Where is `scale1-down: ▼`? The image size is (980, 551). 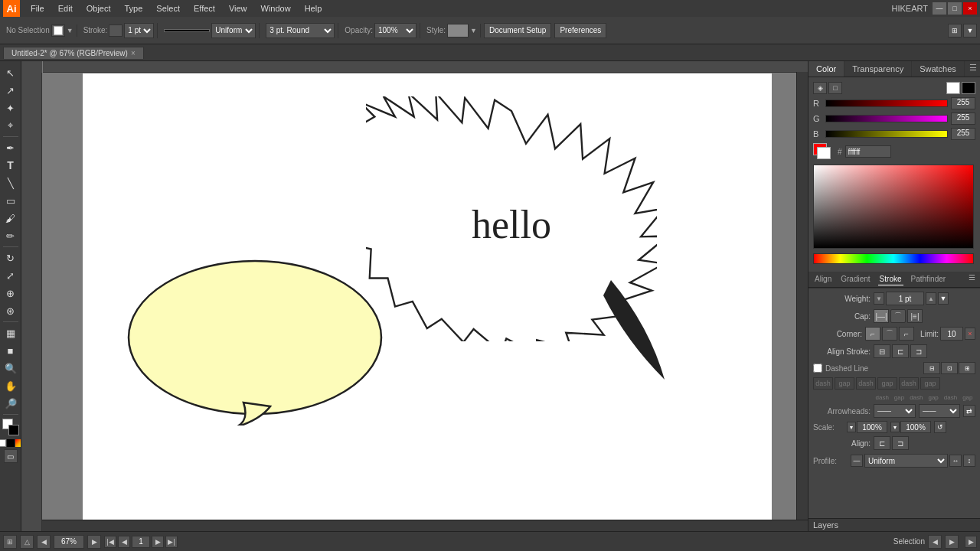 scale1-down: ▼ is located at coordinates (851, 427).